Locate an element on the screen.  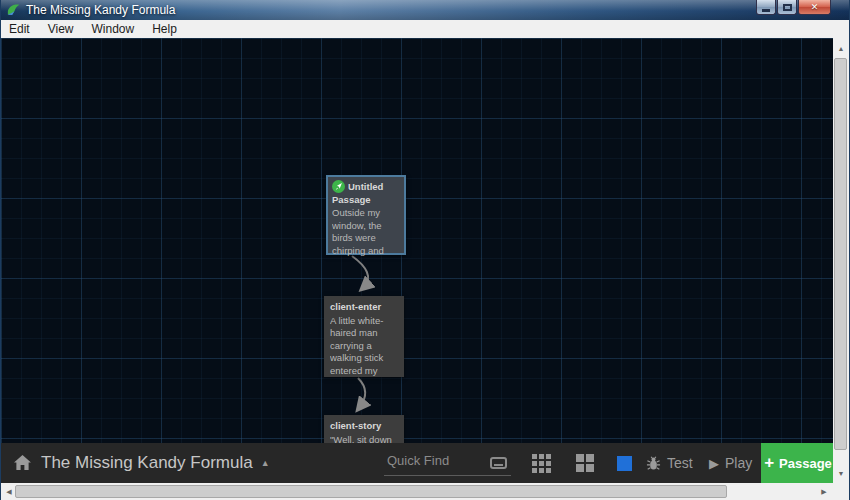
vertical-scrollbar: ▲ ▼ is located at coordinates (841, 260).